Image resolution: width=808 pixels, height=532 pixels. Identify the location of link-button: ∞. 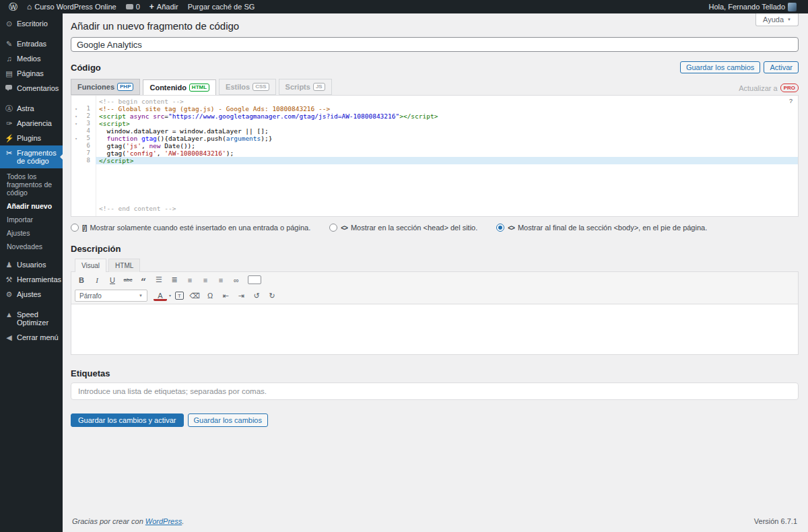
(236, 280).